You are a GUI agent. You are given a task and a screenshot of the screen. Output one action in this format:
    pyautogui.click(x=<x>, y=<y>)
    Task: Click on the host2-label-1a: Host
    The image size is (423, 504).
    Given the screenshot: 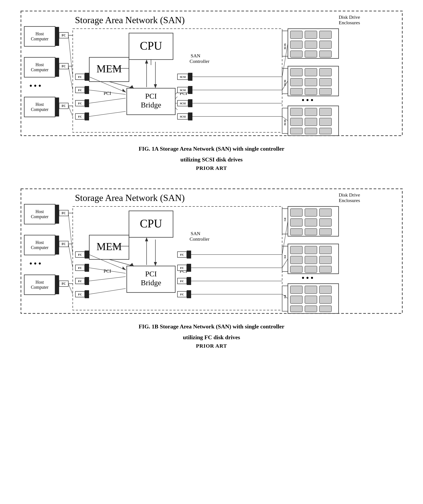 What is the action you would take?
    pyautogui.click(x=40, y=65)
    